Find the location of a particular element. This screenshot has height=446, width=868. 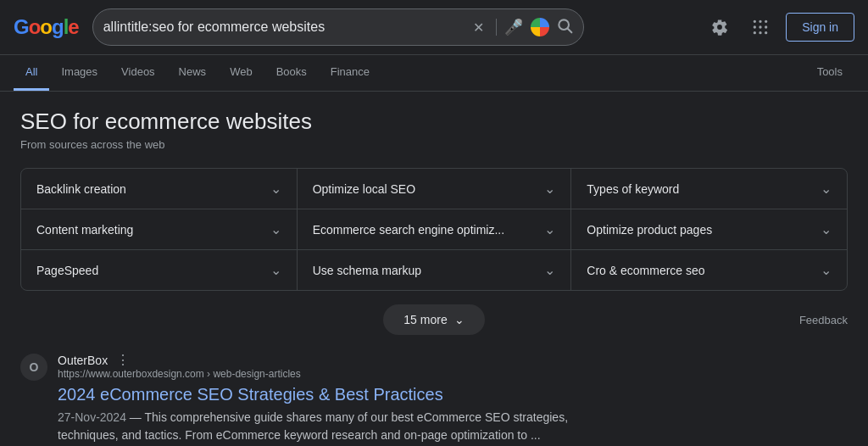

search-input is located at coordinates (283, 27).